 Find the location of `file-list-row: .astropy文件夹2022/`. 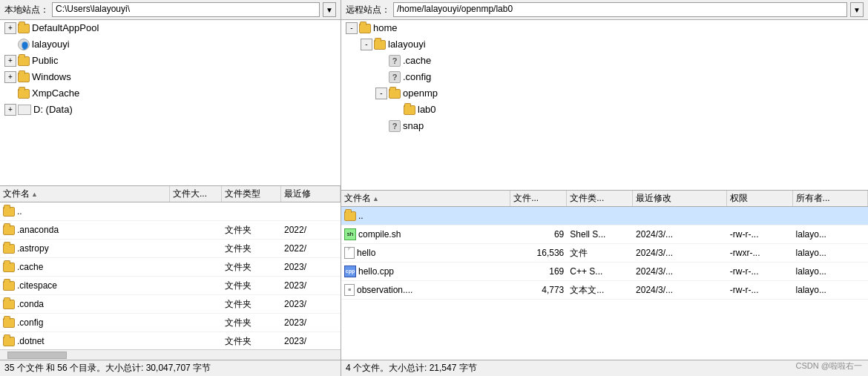

file-list-row: .astropy文件夹2022/ is located at coordinates (171, 249).